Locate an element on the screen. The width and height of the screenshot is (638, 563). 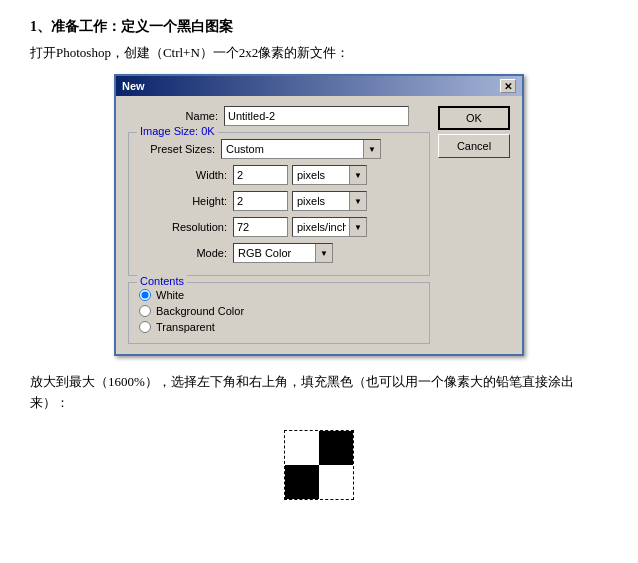
intro-text: 打开Photoshop，创建（Ctrl+N）一个2x2像素的新文件： is located at coordinates (319, 53).